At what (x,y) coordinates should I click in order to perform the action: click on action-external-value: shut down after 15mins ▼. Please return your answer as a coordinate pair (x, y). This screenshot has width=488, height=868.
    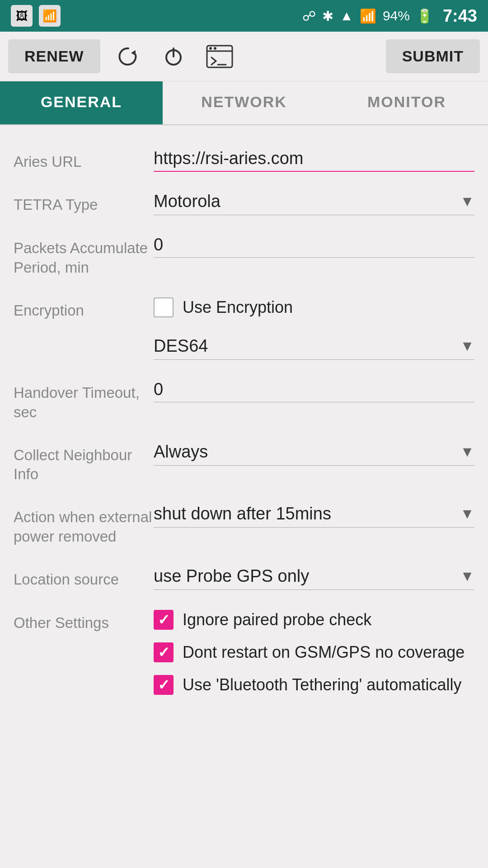
    Looking at the image, I should click on (314, 516).